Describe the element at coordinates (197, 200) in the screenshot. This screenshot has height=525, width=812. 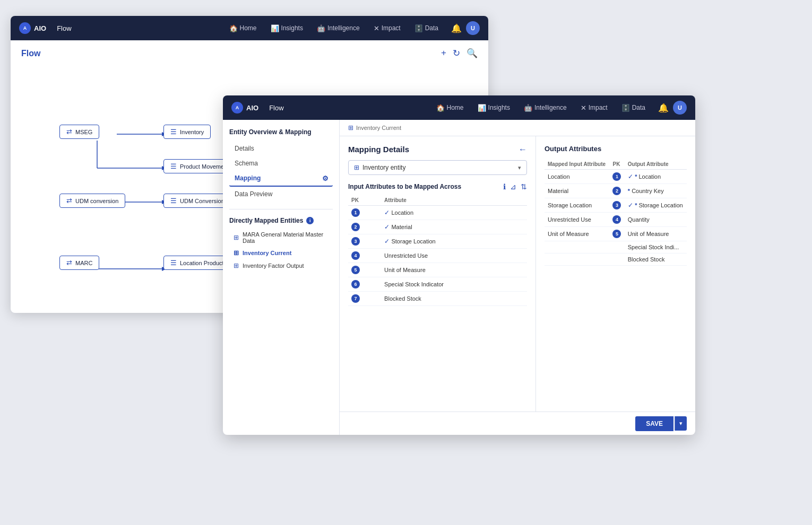
I see `node-udmc: ☰ UDM Conversion` at that location.